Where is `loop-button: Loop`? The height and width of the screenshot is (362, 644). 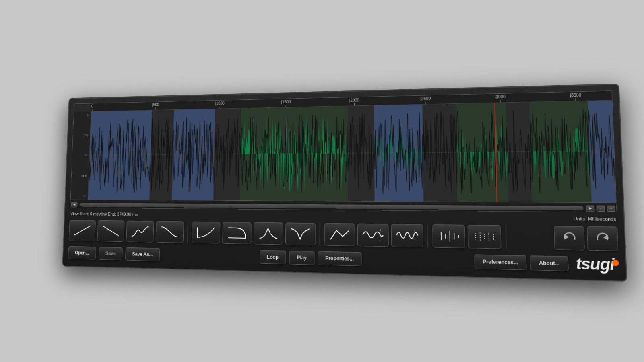 loop-button: Loop is located at coordinates (272, 257).